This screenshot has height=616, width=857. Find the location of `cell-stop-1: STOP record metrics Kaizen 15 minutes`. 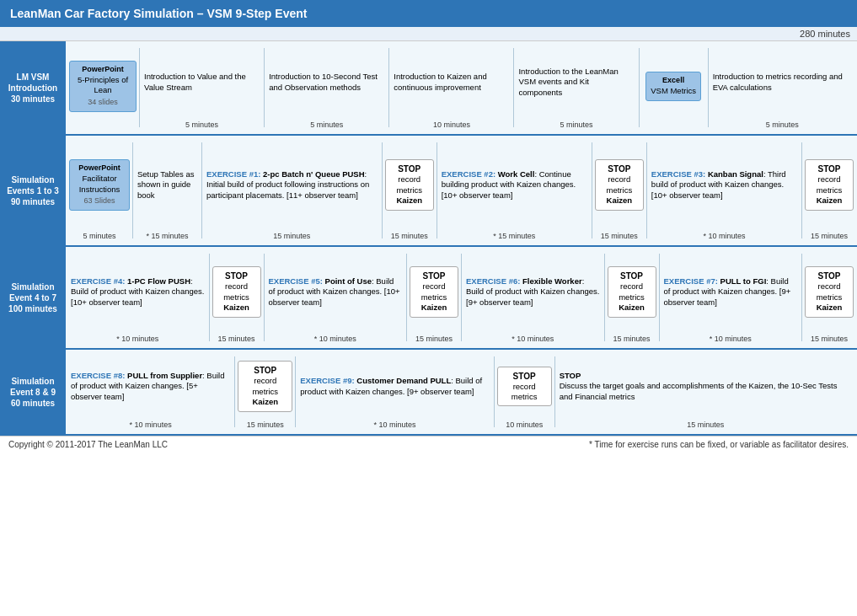

cell-stop-1: STOP record metrics Kaizen 15 minutes is located at coordinates (410, 190).